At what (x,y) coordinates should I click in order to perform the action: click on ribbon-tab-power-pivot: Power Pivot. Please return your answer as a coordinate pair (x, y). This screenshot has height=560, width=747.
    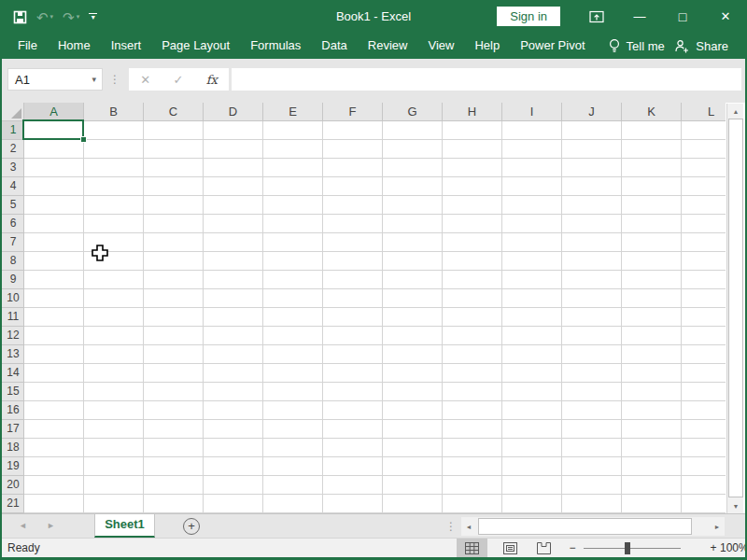
    Looking at the image, I should click on (553, 46).